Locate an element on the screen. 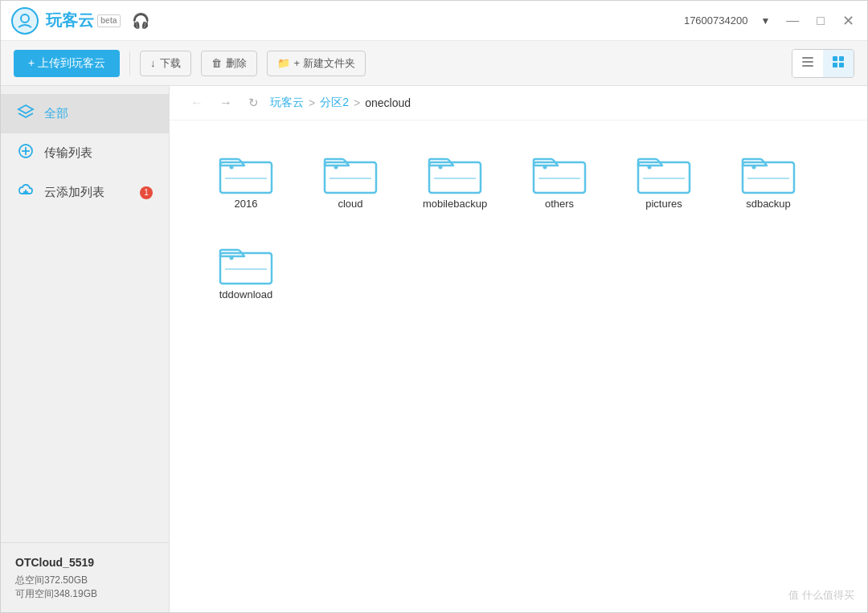 This screenshot has height=613, width=868. sidebar-item-all: 全部 is located at coordinates (85, 114).